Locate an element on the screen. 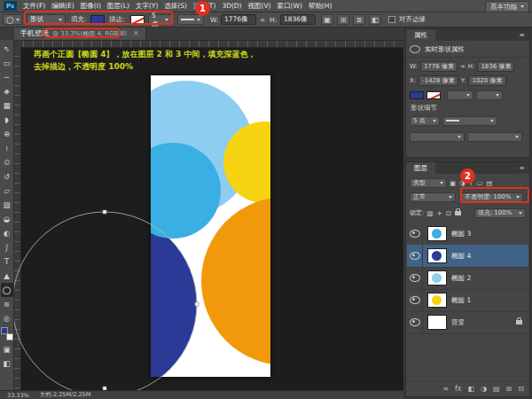 The width and height of the screenshot is (532, 399). history-brush-tool: ↺ is located at coordinates (7, 176).